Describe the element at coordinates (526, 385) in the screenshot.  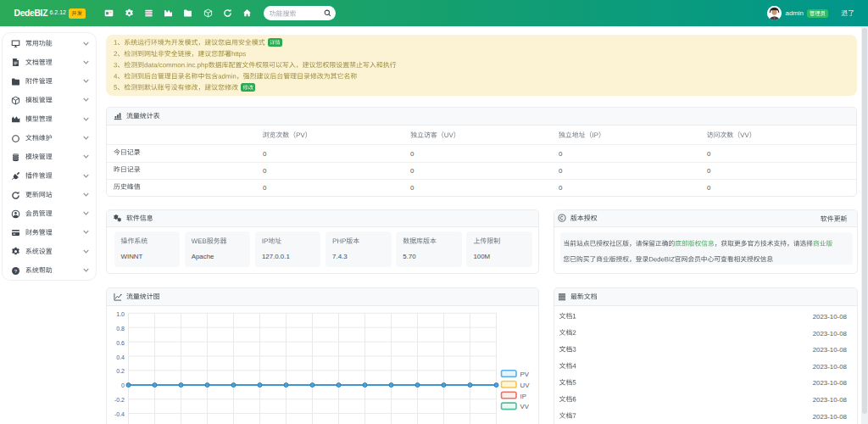
I see `svg-text: UV` at that location.